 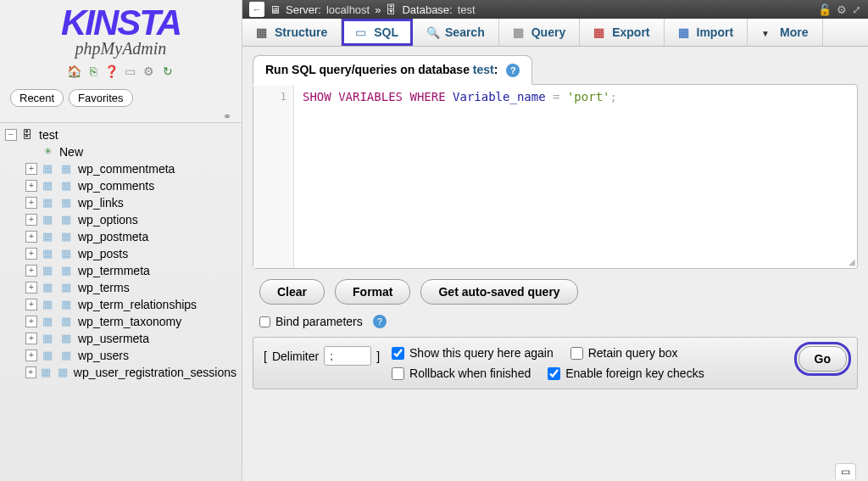 I want to click on overscroll-icon: ⤢, so click(x=856, y=10).